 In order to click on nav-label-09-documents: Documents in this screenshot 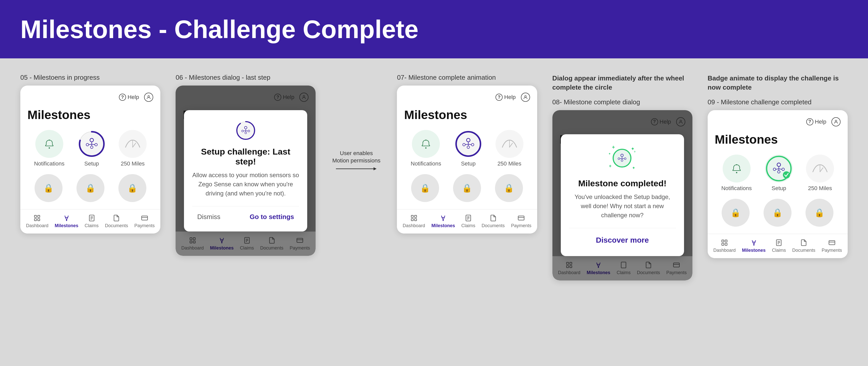, I will do `click(804, 251)`.